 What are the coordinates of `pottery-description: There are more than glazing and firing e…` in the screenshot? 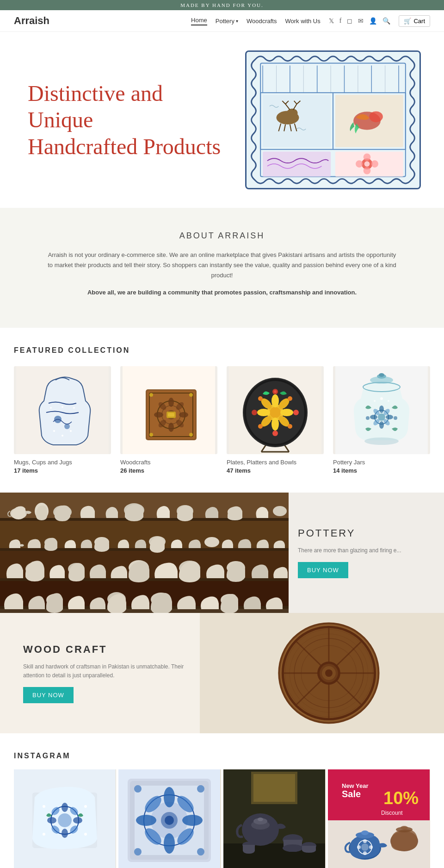 It's located at (364, 551).